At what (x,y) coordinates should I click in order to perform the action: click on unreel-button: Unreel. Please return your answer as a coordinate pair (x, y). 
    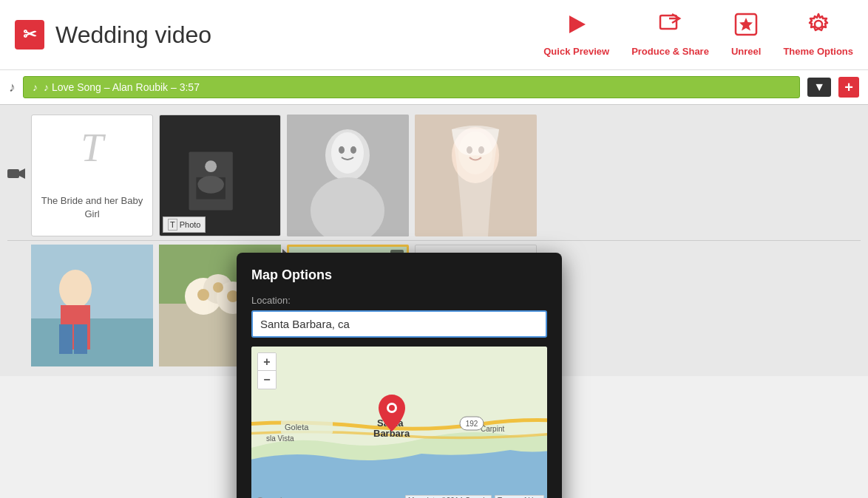
    Looking at the image, I should click on (746, 35).